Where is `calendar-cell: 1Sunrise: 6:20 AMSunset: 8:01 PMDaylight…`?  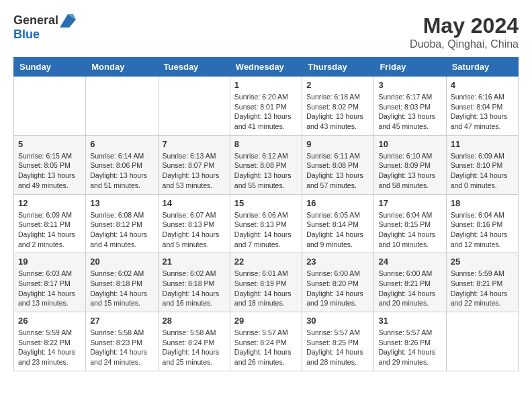 calendar-cell: 1Sunrise: 6:20 AMSunset: 8:01 PMDaylight… is located at coordinates (266, 106).